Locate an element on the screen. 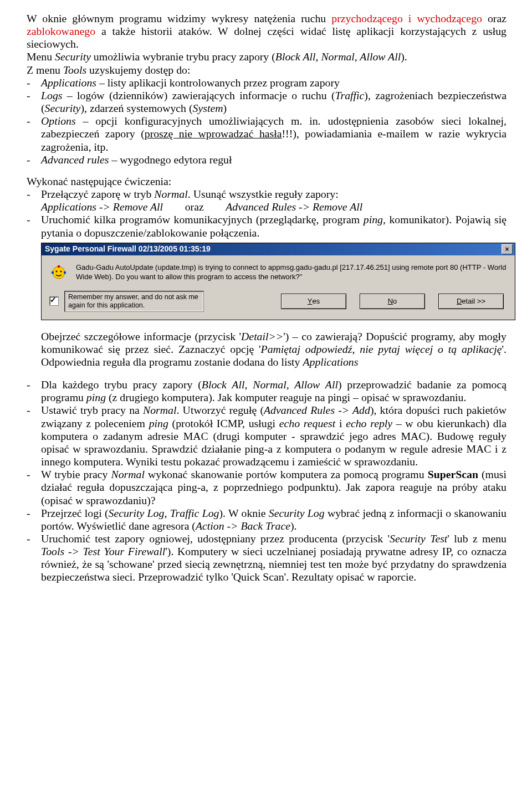 The width and height of the screenshot is (532, 790). mnemonic: D is located at coordinates (459, 301).